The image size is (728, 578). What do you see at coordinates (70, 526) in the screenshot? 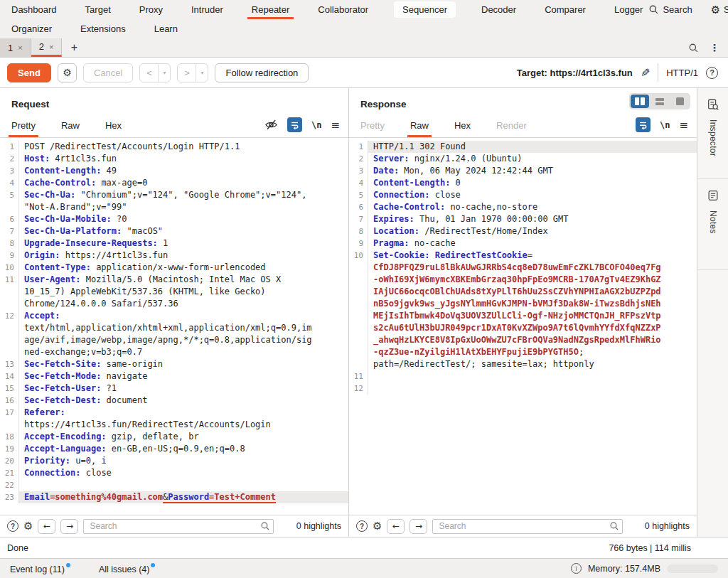
I see `find-next-button: →` at bounding box center [70, 526].